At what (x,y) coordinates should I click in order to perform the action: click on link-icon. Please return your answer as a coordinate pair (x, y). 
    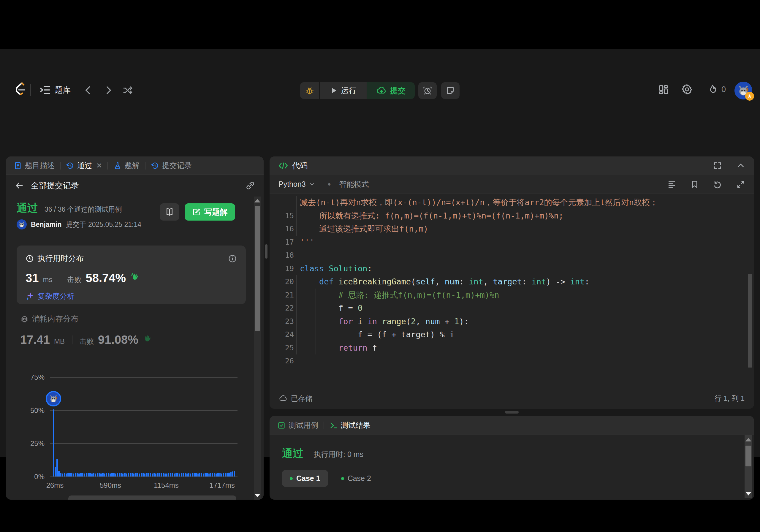
    Looking at the image, I should click on (250, 185).